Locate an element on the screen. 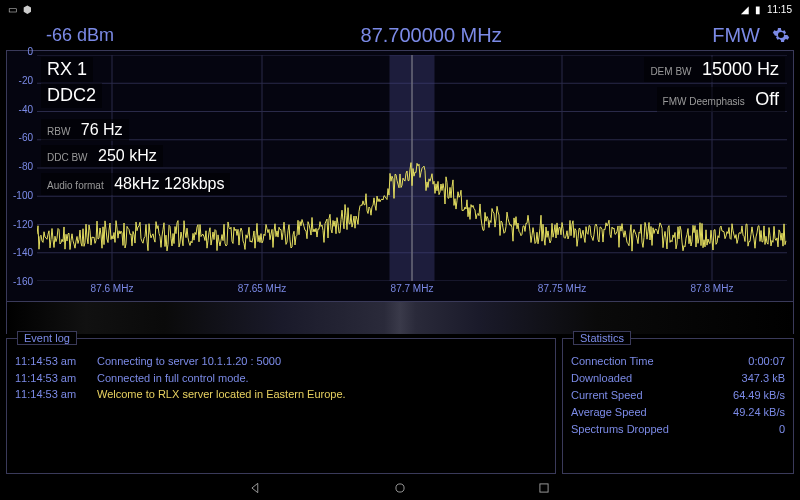 The width and height of the screenshot is (800, 500). y-tick: -60 is located at coordinates (26, 138).